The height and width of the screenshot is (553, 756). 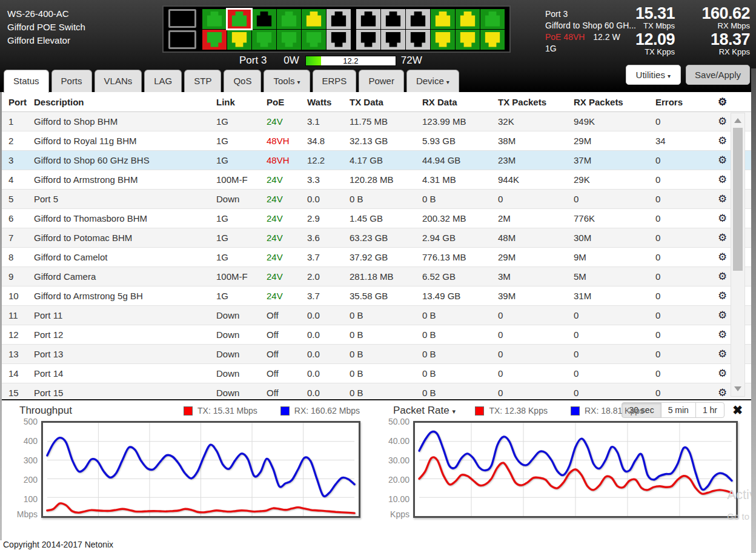 I want to click on table-row-port-9: 9Gifford Camera100M-F24V2.0281.18 MB6.52…, so click(x=379, y=277).